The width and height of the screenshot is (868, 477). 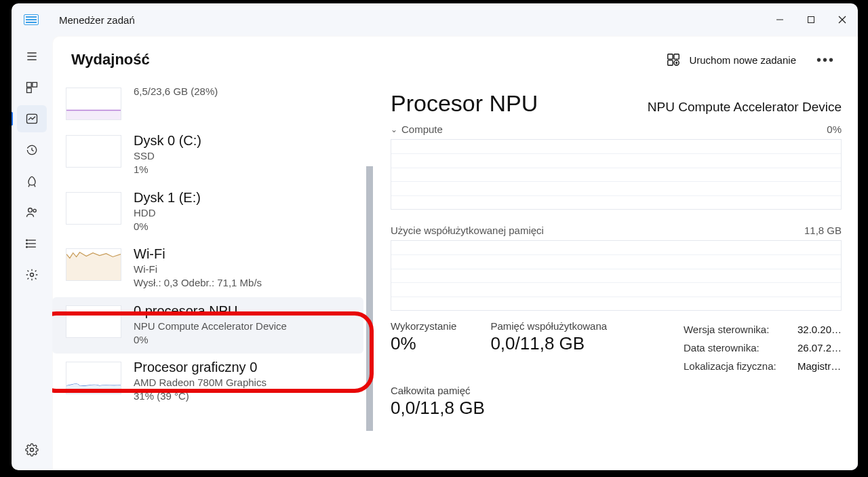 I want to click on perf-item-val: 1%, so click(x=167, y=170).